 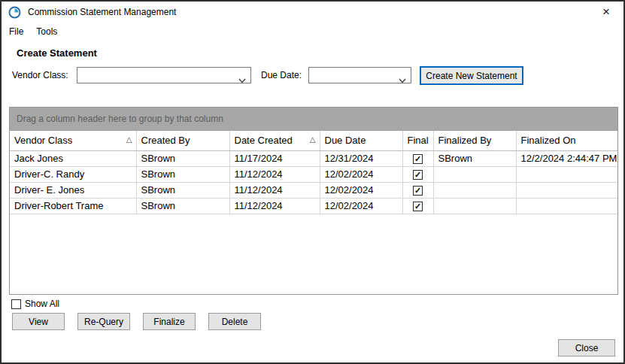 I want to click on column-header-vendor-class: Vendor Class△, so click(x=73, y=141).